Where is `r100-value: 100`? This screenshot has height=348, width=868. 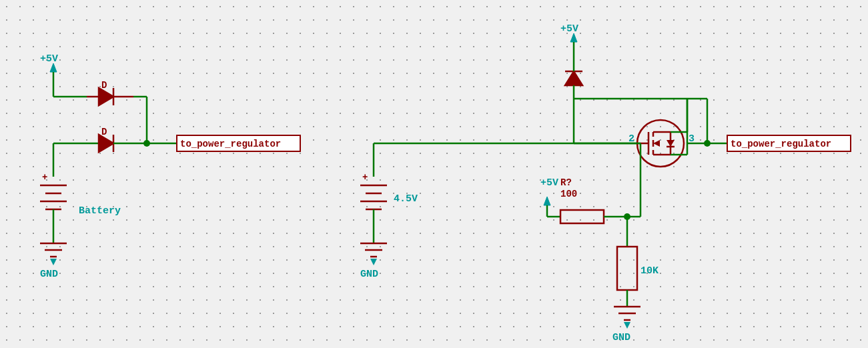 r100-value: 100 is located at coordinates (568, 194).